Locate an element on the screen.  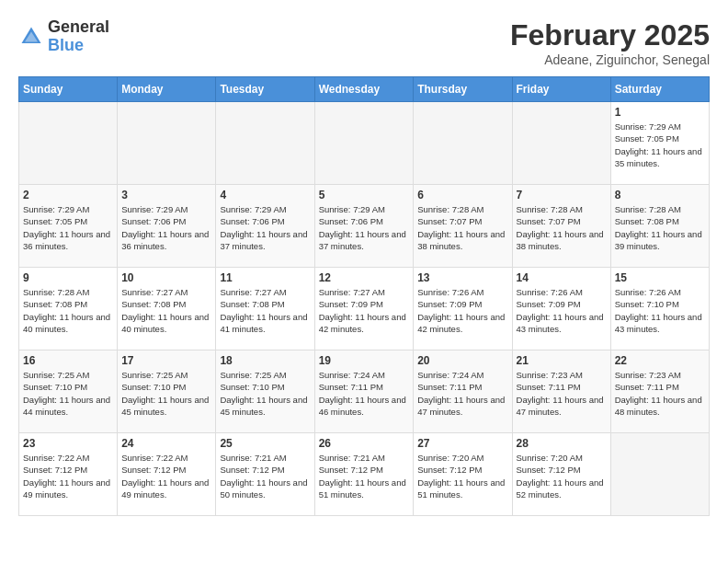
day-number: 14 is located at coordinates (562, 278).